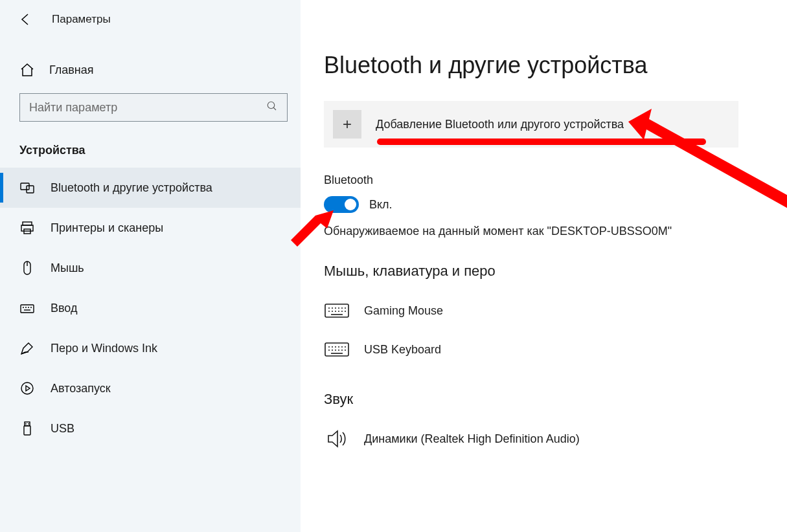  What do you see at coordinates (27, 188) in the screenshot?
I see `devices-icon` at bounding box center [27, 188].